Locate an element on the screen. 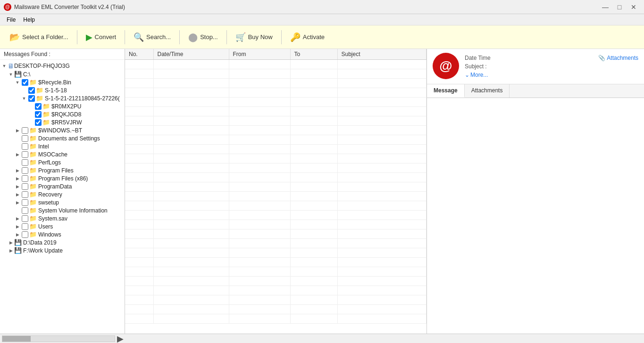 This screenshot has height=343, width=644. tree-node-s1521: ▼ 📁 S-1-5-21-2121180845-27226( is located at coordinates (62, 98).